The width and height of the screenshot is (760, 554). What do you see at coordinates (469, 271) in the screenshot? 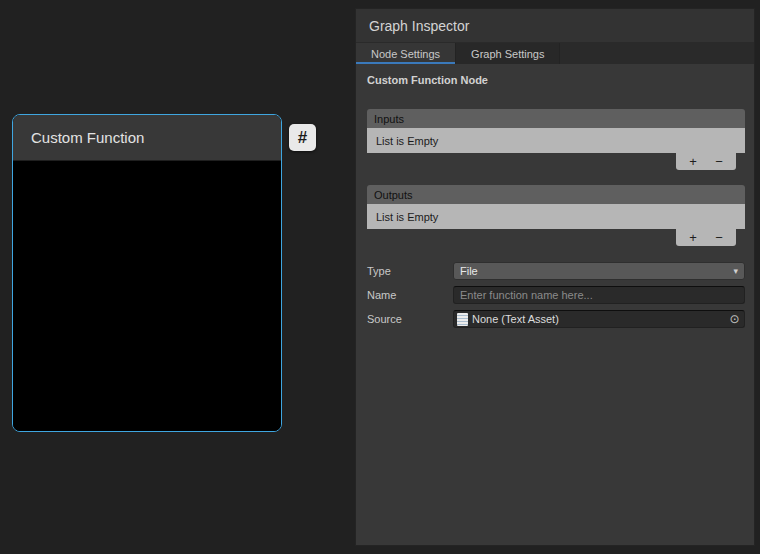
I see `type-dropdown-value: File` at bounding box center [469, 271].